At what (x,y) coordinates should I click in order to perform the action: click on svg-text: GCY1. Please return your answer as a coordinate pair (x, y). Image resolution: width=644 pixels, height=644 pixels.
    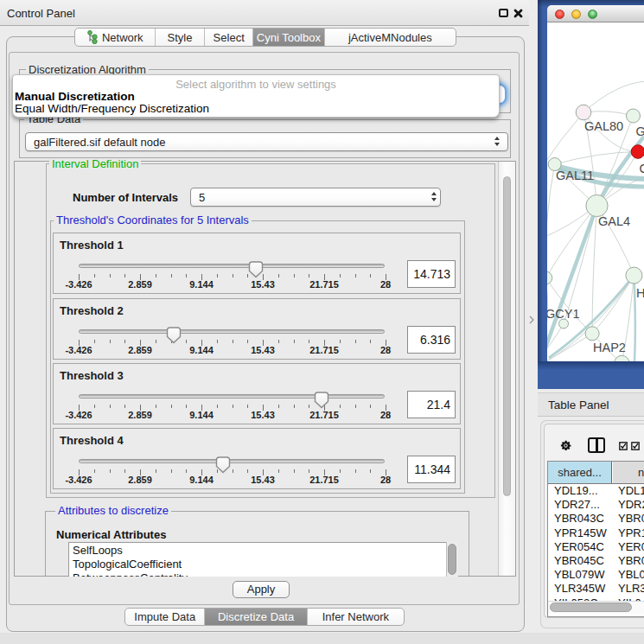
    Looking at the image, I should click on (564, 314).